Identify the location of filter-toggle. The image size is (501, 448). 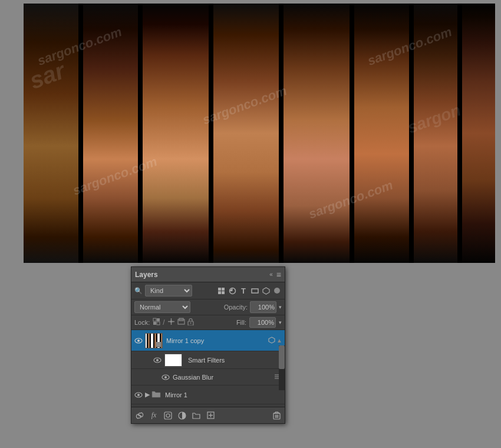
(277, 291).